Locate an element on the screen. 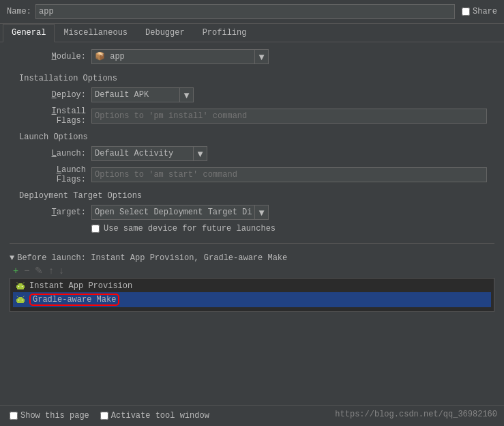  module-select: 📦 app is located at coordinates (173, 57).